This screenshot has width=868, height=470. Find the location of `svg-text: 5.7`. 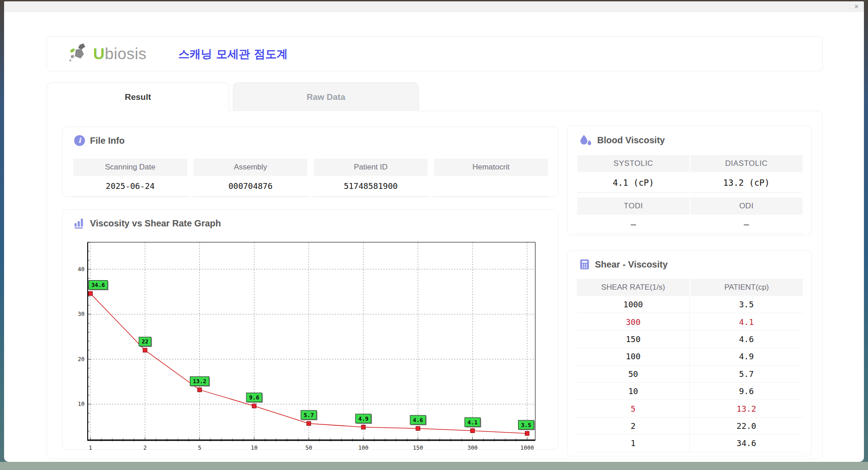

svg-text: 5.7 is located at coordinates (309, 415).